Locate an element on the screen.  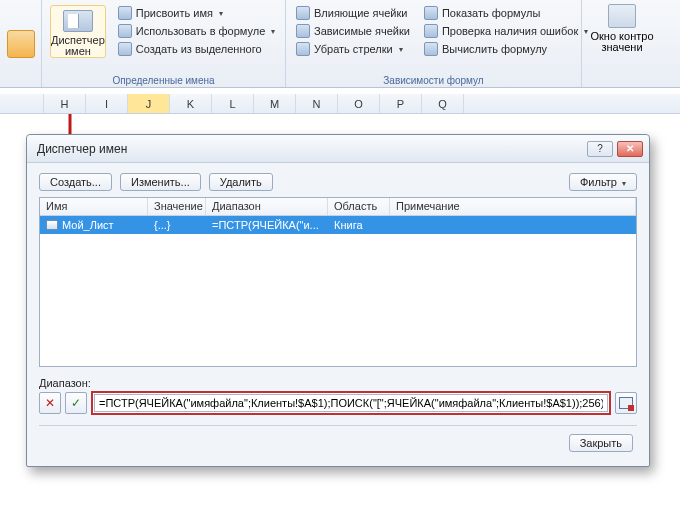
list-row: Мой_Лист {...} =ПСТР(ЯЧЕЙКА("и... Книга is located at coordinates (338, 225).